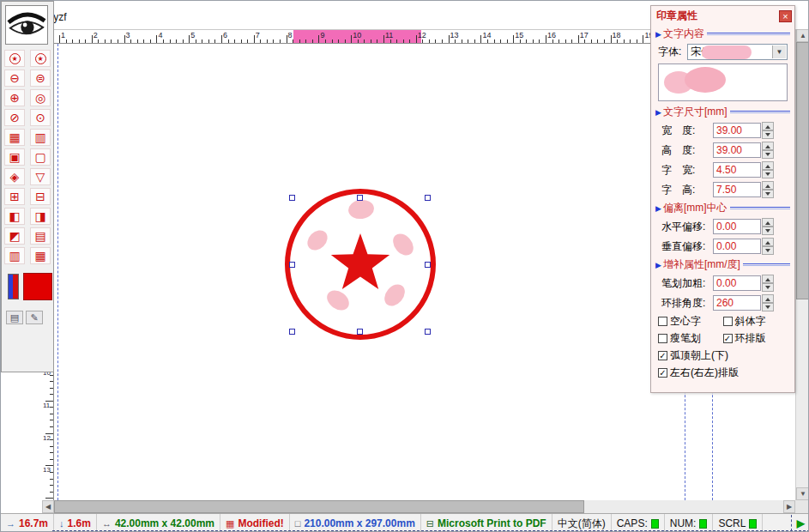 Image resolution: width=809 pixels, height=532 pixels. What do you see at coordinates (15, 137) in the screenshot?
I see `grid-seal-icon: ▦` at bounding box center [15, 137].